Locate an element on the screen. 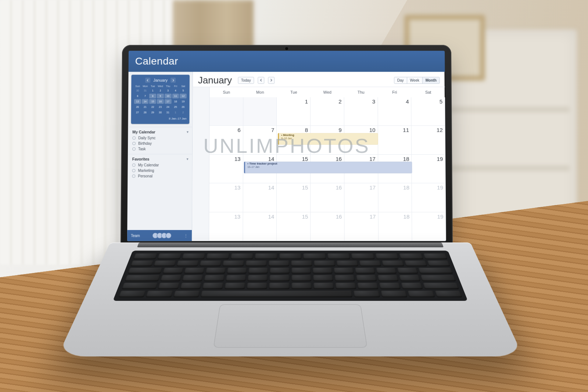 The image size is (588, 392). mini-day: 28 is located at coordinates (145, 112).